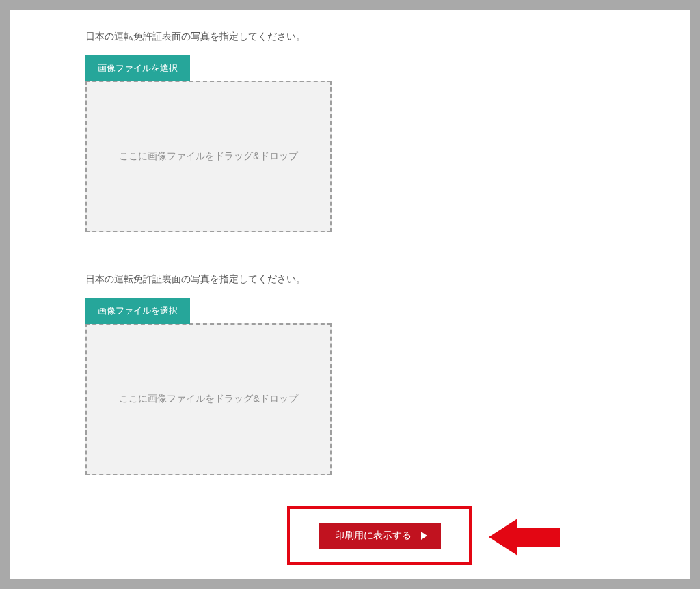 This screenshot has width=700, height=589. Describe the element at coordinates (379, 536) in the screenshot. I see `action-area: 印刷用に表示する` at that location.